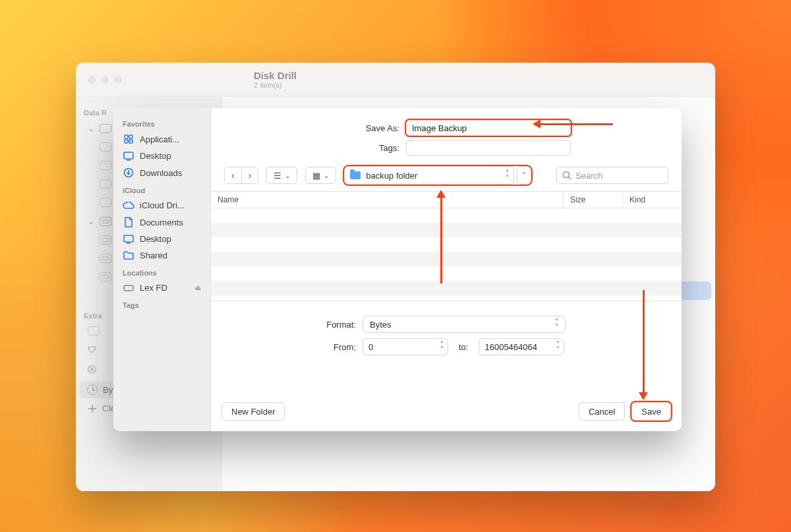 This screenshot has width=791, height=532. I want to click on document-icon, so click(129, 222).